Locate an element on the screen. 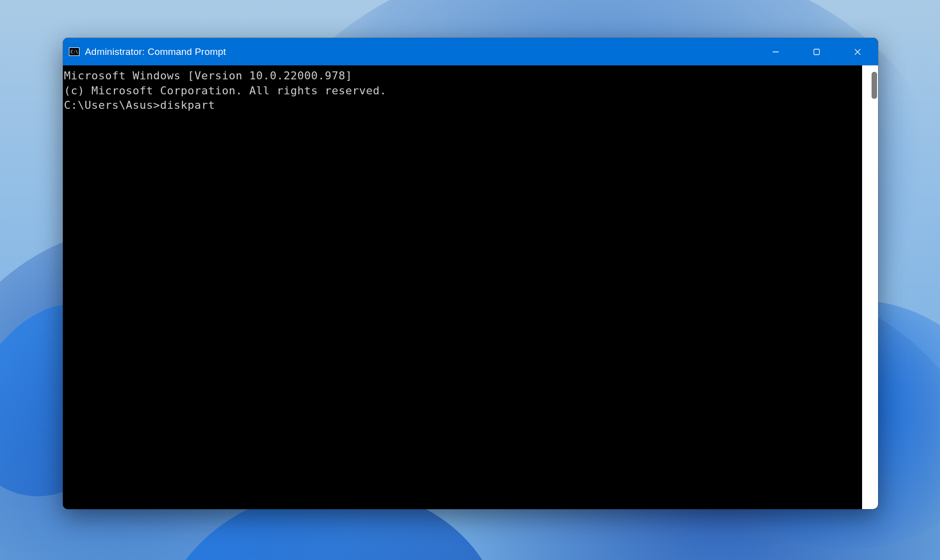  minimize-button is located at coordinates (776, 52).